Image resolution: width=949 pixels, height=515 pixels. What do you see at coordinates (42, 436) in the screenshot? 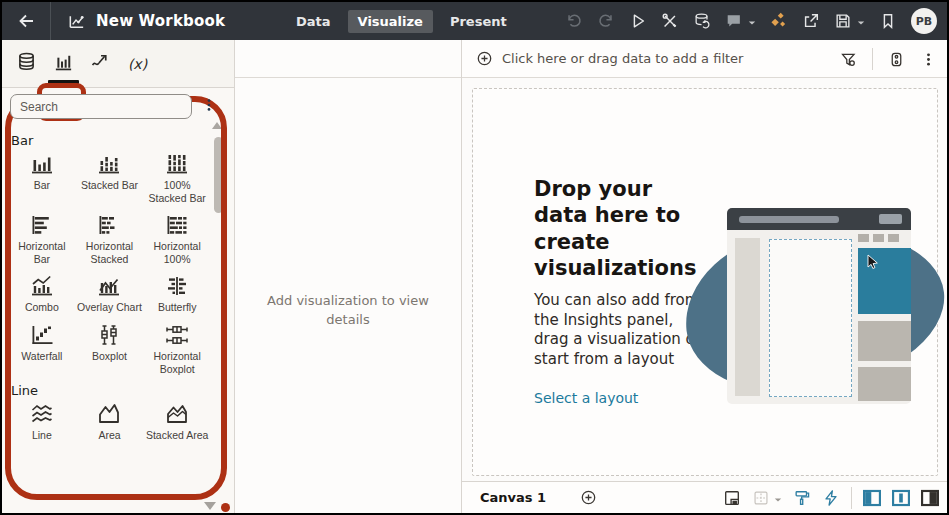
I see `chart-type-label: Line` at bounding box center [42, 436].